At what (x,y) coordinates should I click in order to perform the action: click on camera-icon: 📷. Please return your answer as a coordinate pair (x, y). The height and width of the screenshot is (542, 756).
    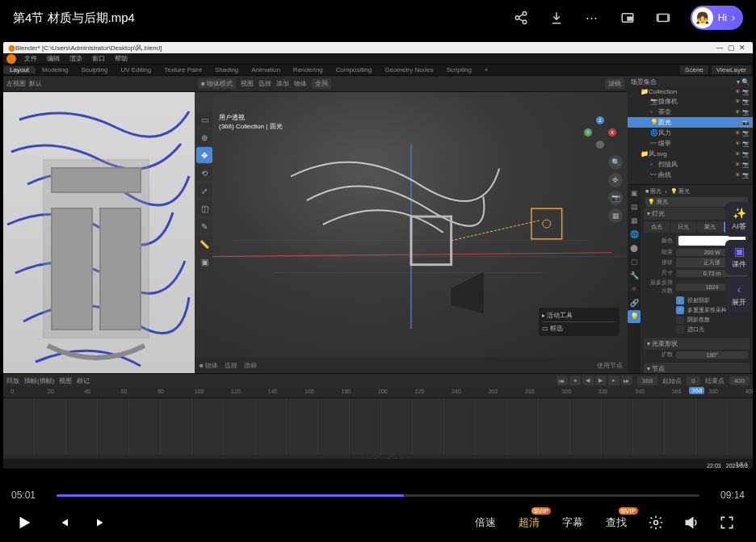
    Looking at the image, I should click on (615, 198).